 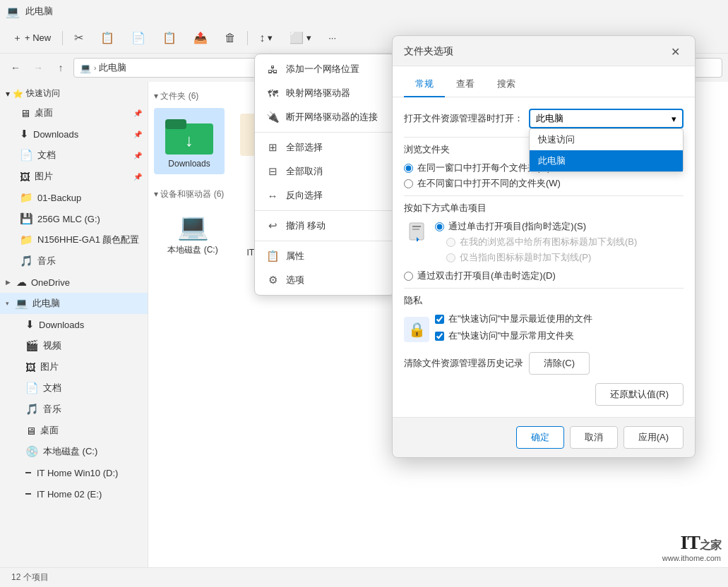 What do you see at coordinates (325, 195) in the screenshot?
I see `ctx-invert-selection: ↔ 反向选择` at bounding box center [325, 195].